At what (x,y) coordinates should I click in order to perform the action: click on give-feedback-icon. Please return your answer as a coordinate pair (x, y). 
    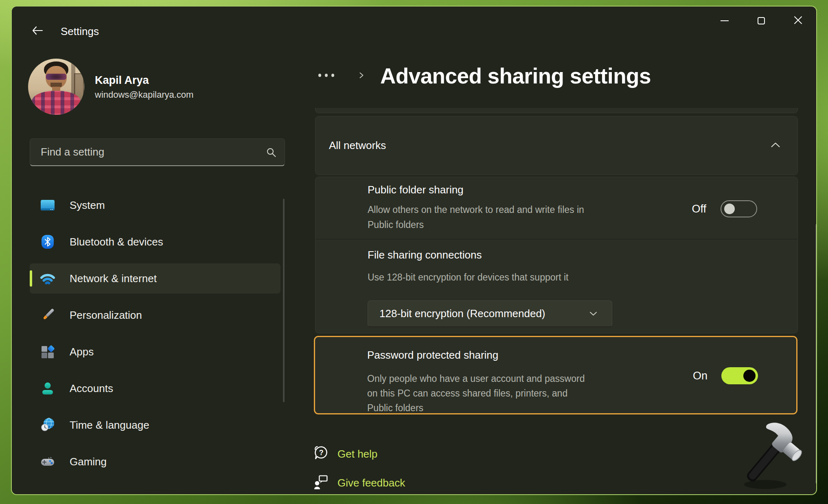
    Looking at the image, I should click on (321, 483).